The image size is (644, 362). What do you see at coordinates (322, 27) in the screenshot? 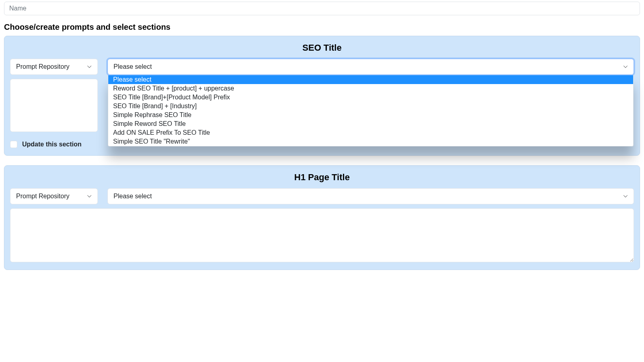
I see `prompts-heading: Choose/create prompts and select section…` at bounding box center [322, 27].